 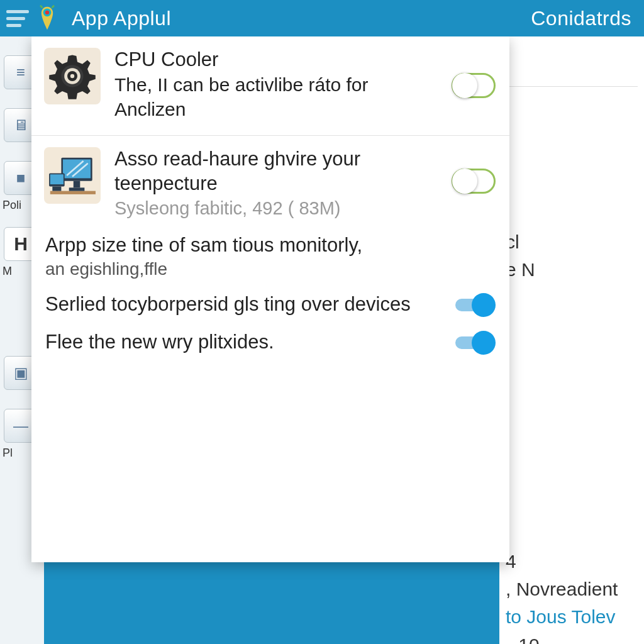 I want to click on bg-text: cl, so click(x=572, y=242).